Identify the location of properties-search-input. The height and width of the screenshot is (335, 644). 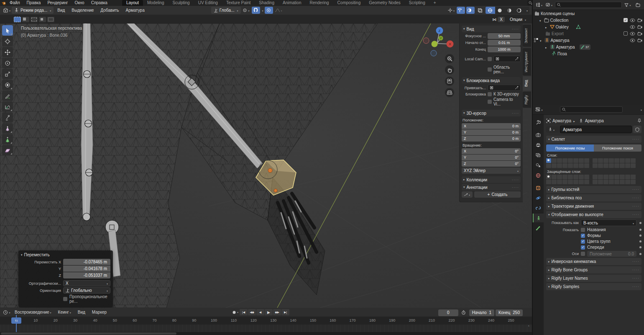
(594, 110).